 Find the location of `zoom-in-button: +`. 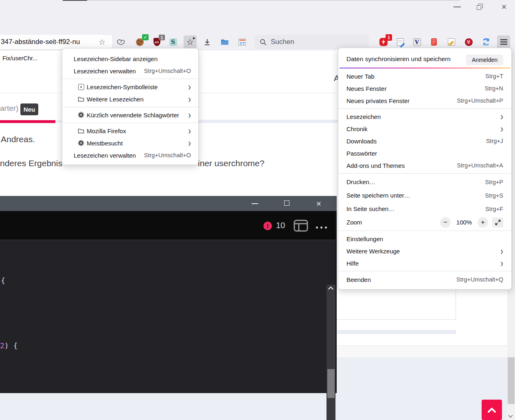

zoom-in-button: + is located at coordinates (483, 222).